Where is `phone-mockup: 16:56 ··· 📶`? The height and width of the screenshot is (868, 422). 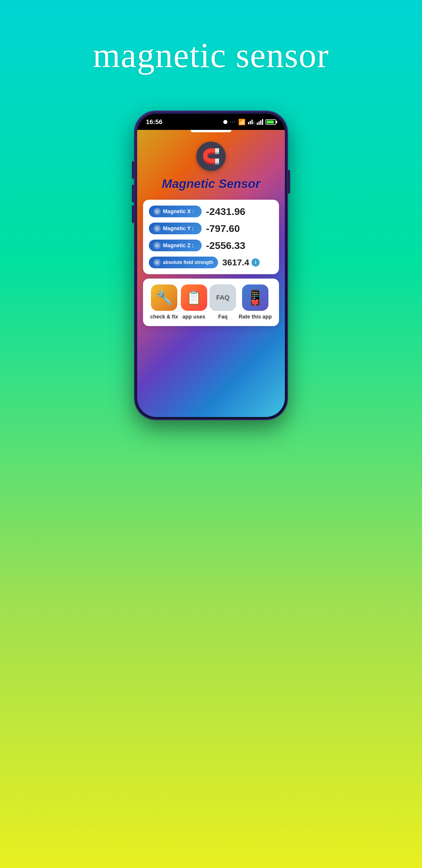 phone-mockup: 16:56 ··· 📶 is located at coordinates (211, 266).